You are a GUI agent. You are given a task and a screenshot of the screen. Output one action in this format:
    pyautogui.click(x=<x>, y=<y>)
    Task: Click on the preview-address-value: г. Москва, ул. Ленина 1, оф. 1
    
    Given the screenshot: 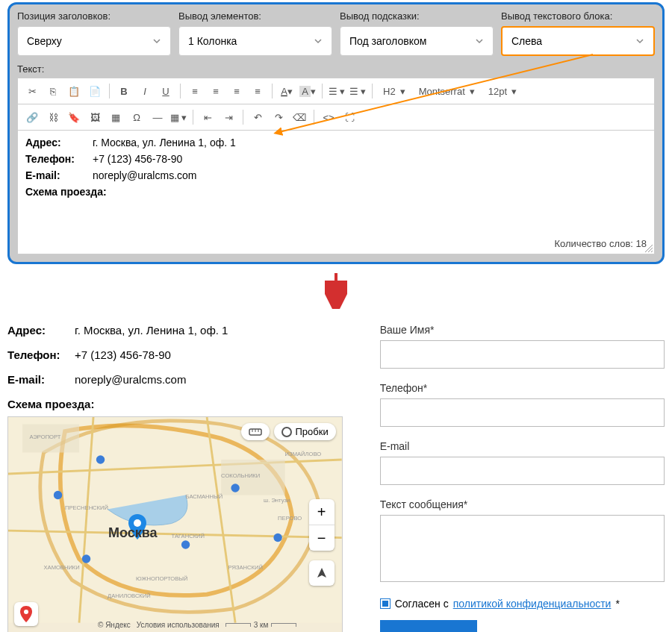 What is the action you would take?
    pyautogui.click(x=151, y=330)
    